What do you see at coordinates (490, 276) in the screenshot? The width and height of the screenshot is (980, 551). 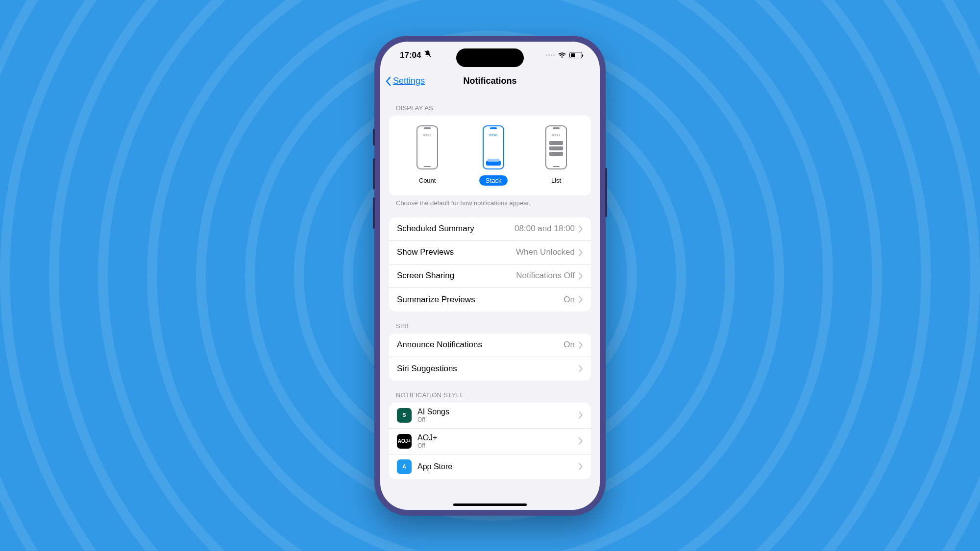 I see `row-screen-sharing: Screen Sharing Notifications Off` at bounding box center [490, 276].